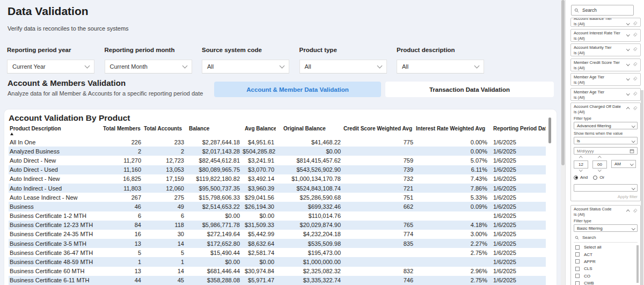 The height and width of the screenshot is (285, 644). What do you see at coordinates (602, 10) in the screenshot?
I see `filter-pane-search: Search` at bounding box center [602, 10].